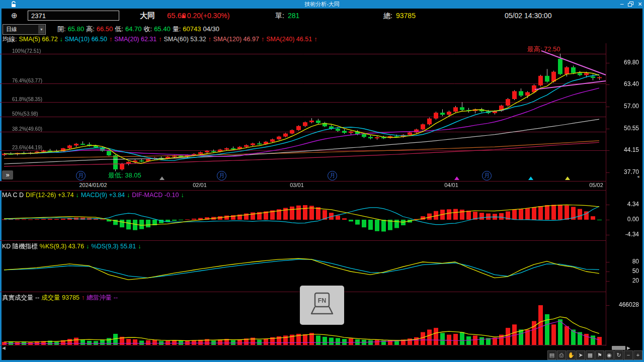 This screenshot has width=644, height=362. What do you see at coordinates (571, 355) in the screenshot?
I see `pan-hand-icon: ✋` at bounding box center [571, 355].